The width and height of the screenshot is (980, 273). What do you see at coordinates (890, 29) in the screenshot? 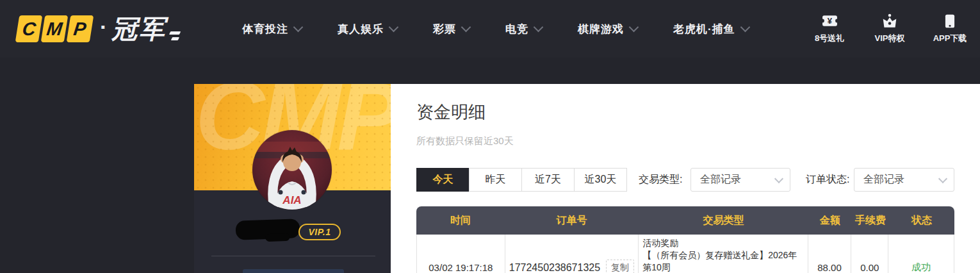
I see `quick-link-vip: VIP特权` at bounding box center [890, 29].